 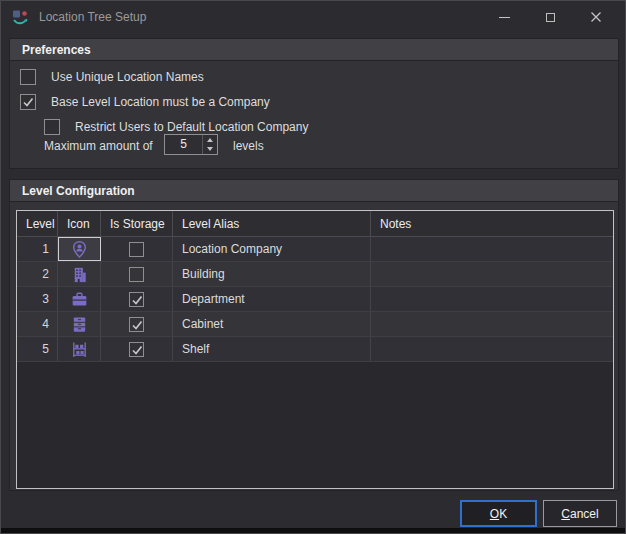 I want to click on briefcase-icon, so click(x=80, y=300).